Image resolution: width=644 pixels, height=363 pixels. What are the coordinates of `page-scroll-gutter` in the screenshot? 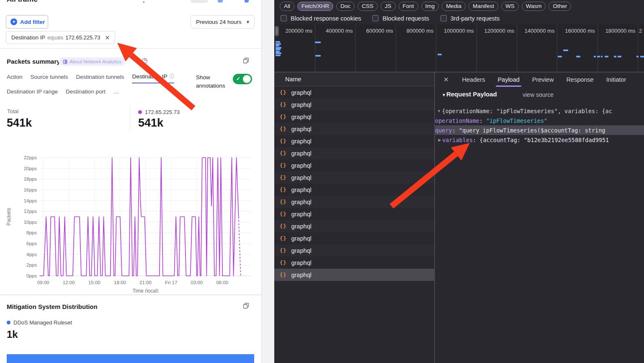 It's located at (268, 182).